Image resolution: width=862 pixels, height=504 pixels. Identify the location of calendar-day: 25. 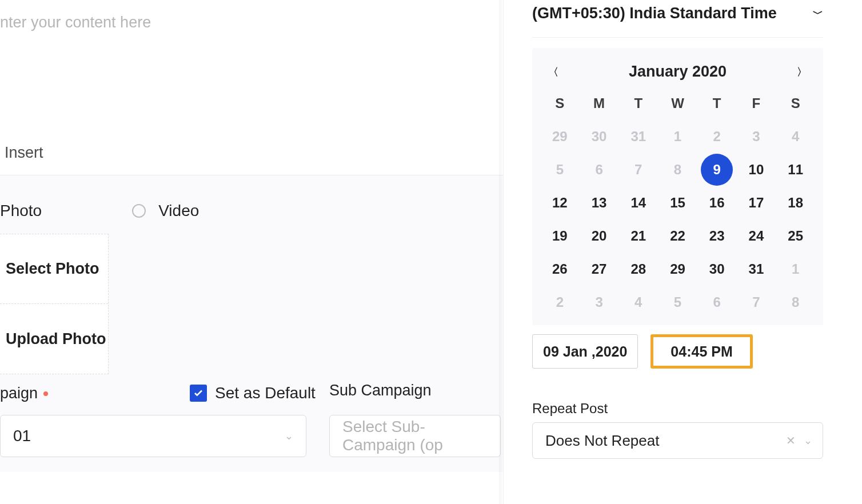
(796, 236).